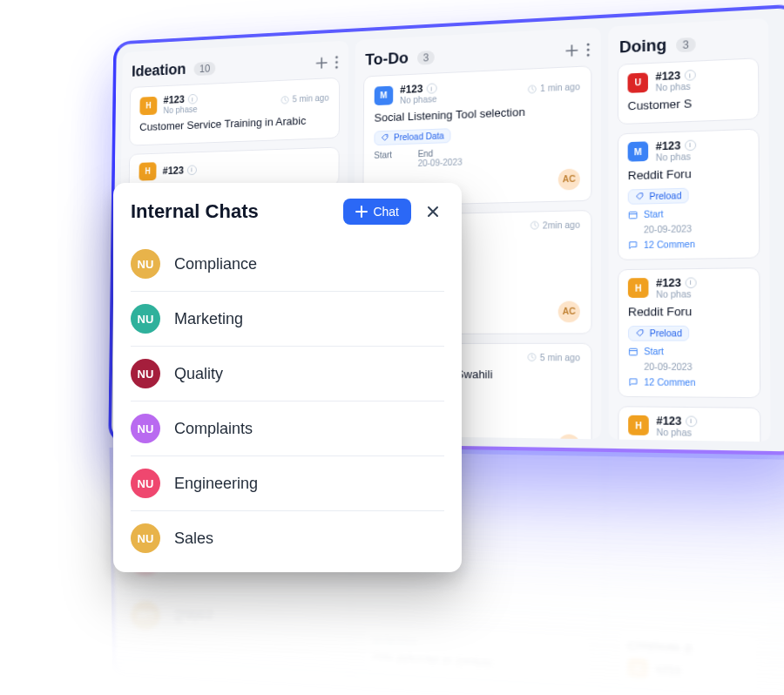  What do you see at coordinates (287, 428) in the screenshot?
I see `chat-item-complaints: NU Complaints` at bounding box center [287, 428].